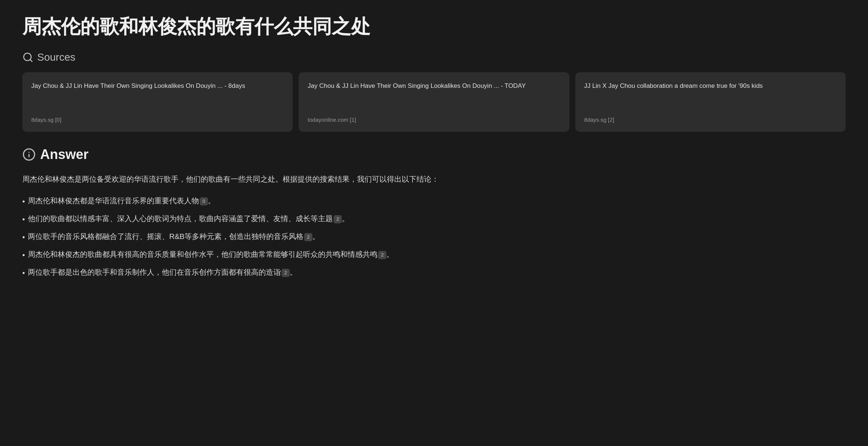  What do you see at coordinates (434, 120) in the screenshot?
I see `source-url-1: todayonline.com [1]` at bounding box center [434, 120].